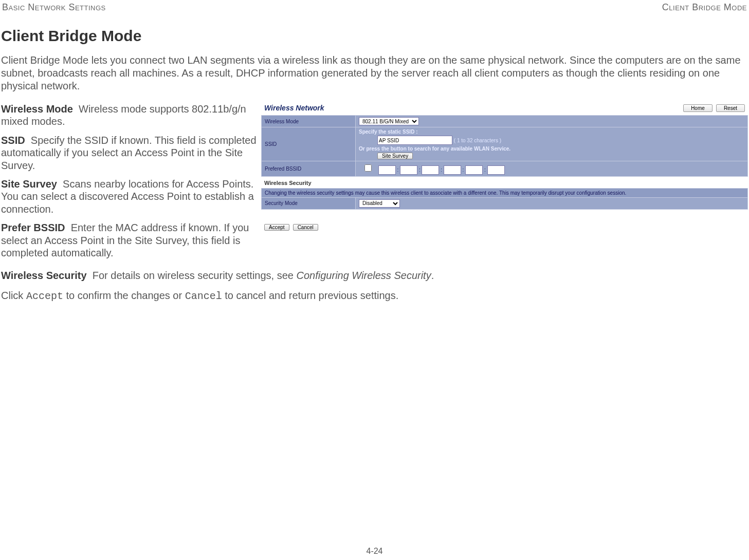  I want to click on security-table: Changing the wireless security settings …, so click(505, 199).